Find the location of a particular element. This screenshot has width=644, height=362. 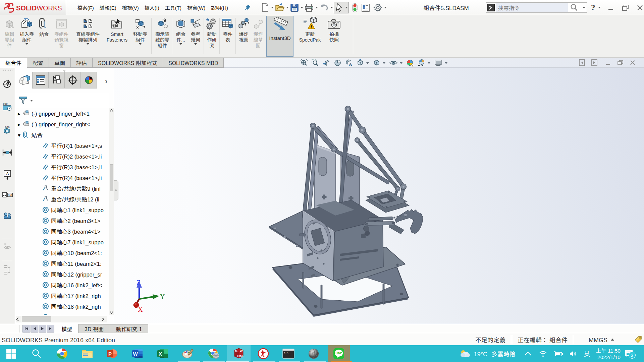

collapse-pane-right-icon is located at coordinates (594, 63).